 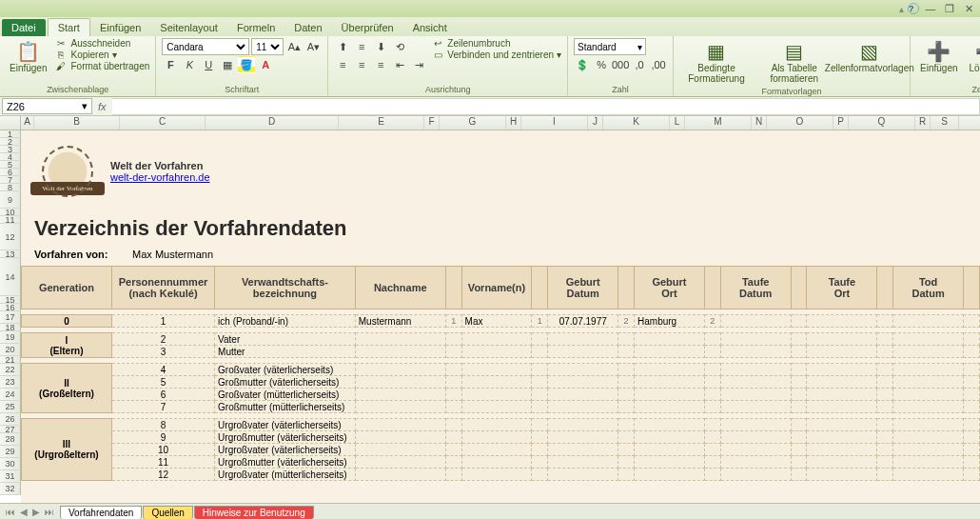 I want to click on cut-button: ✂Ausschneiden, so click(x=102, y=44).